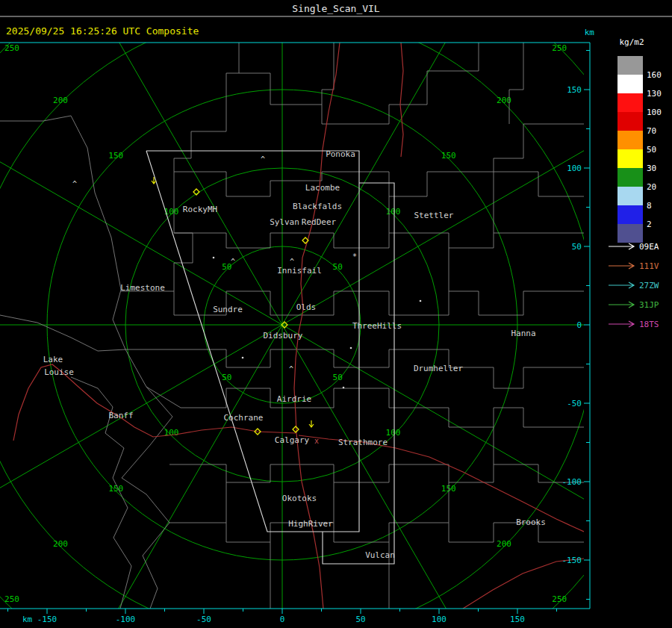  What do you see at coordinates (200, 209) in the screenshot?
I see `city-label: RockyMH` at bounding box center [200, 209].